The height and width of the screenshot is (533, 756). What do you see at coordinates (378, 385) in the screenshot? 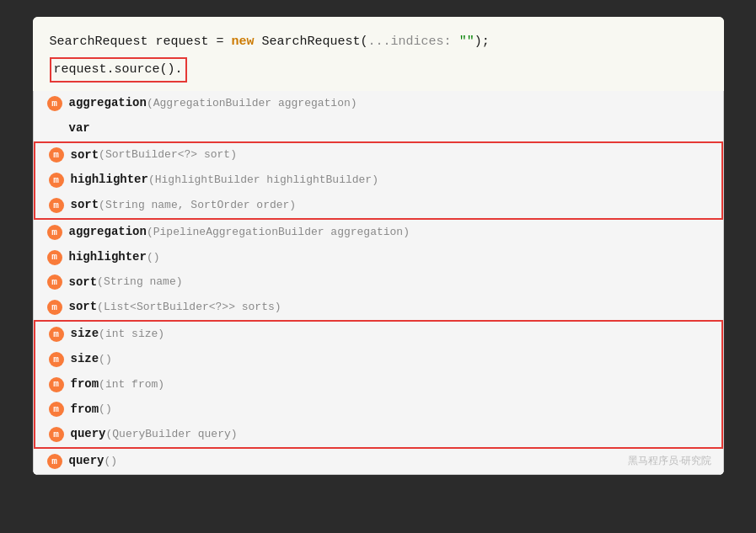
I see `autocomplete-item-from-1: m from (int from)` at bounding box center [378, 385].